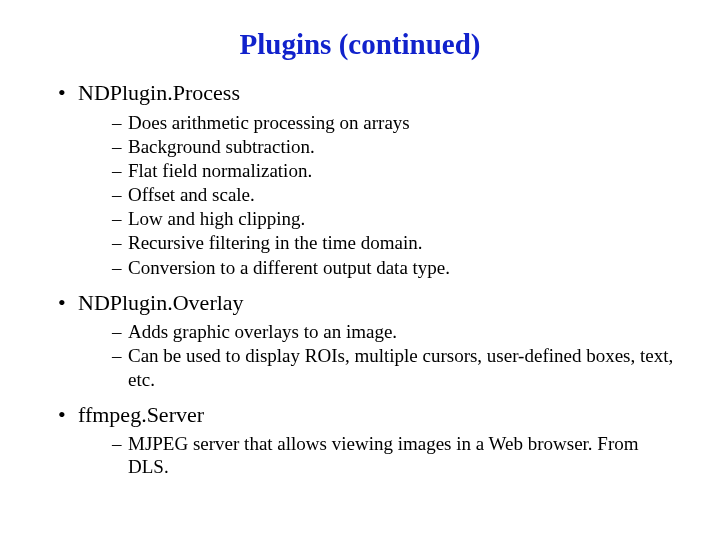 This screenshot has height=540, width=720. Describe the element at coordinates (396, 122) in the screenshot. I see `list-item: Does arithmetic processing on arrays` at that location.